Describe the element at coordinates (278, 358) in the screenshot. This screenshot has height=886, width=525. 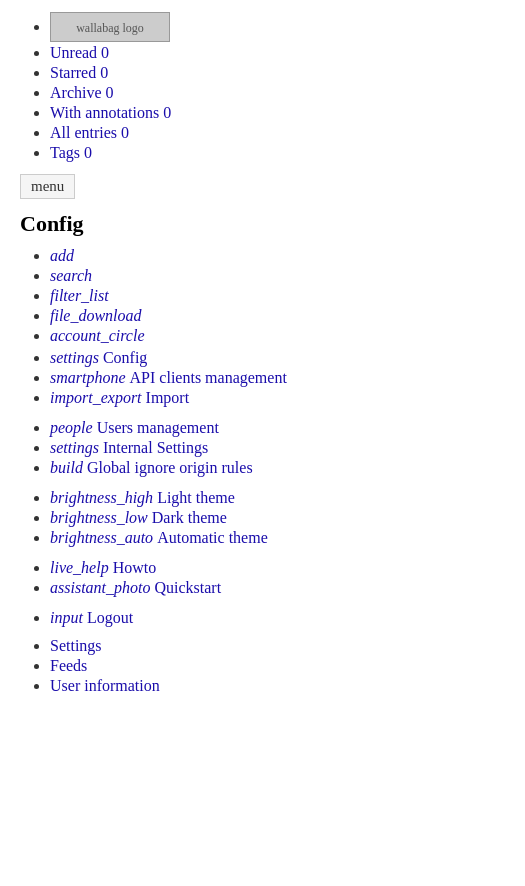
I see `config-link-settings: settings Config` at that location.